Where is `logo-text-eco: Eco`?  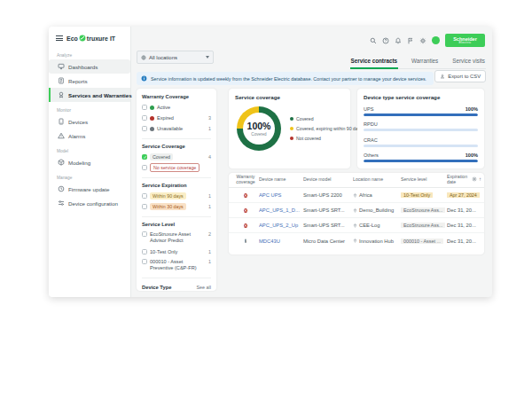
logo-text-eco: Eco is located at coordinates (73, 39).